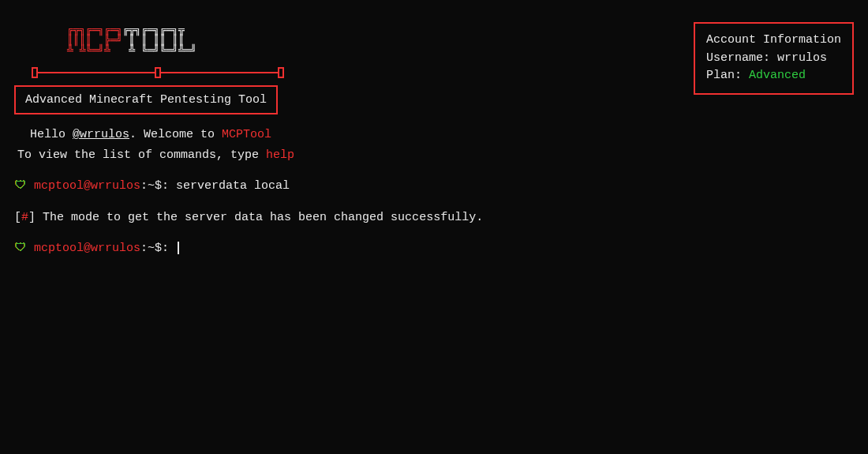  What do you see at coordinates (158, 73) in the screenshot?
I see `logo-divider` at bounding box center [158, 73].